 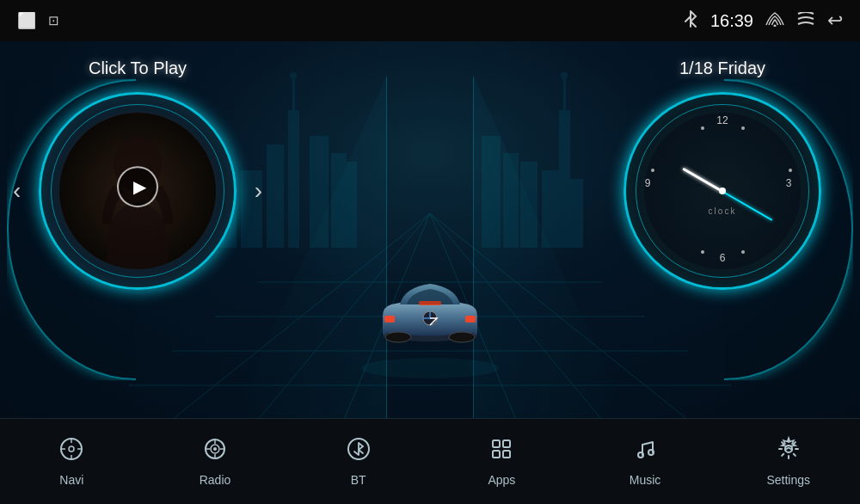 I want to click on music-dial: ▶ ADELE ‹ ›, so click(x=138, y=191).